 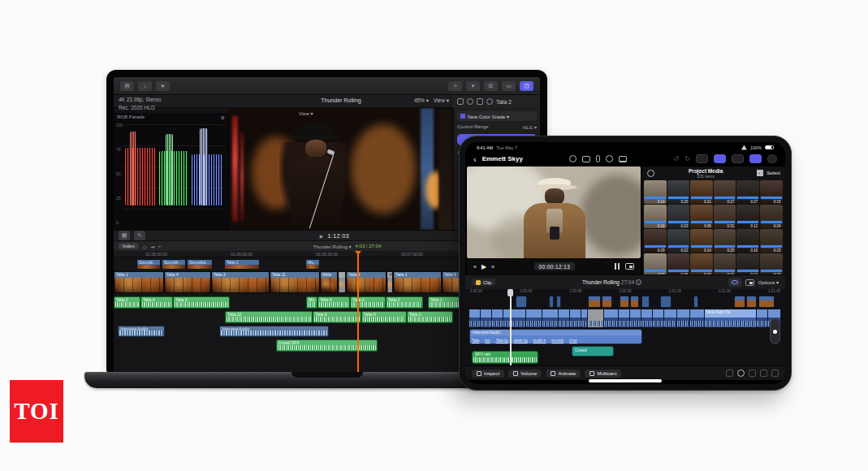 I want to click on options-menu: Options ▾, so click(x=768, y=283).